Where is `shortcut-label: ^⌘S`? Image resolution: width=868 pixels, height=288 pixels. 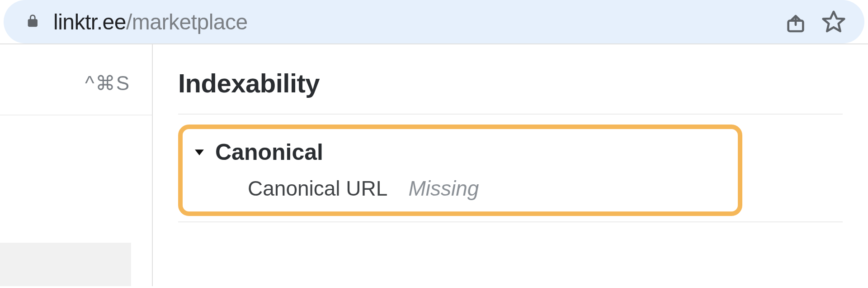 shortcut-label: ^⌘S is located at coordinates (108, 83).